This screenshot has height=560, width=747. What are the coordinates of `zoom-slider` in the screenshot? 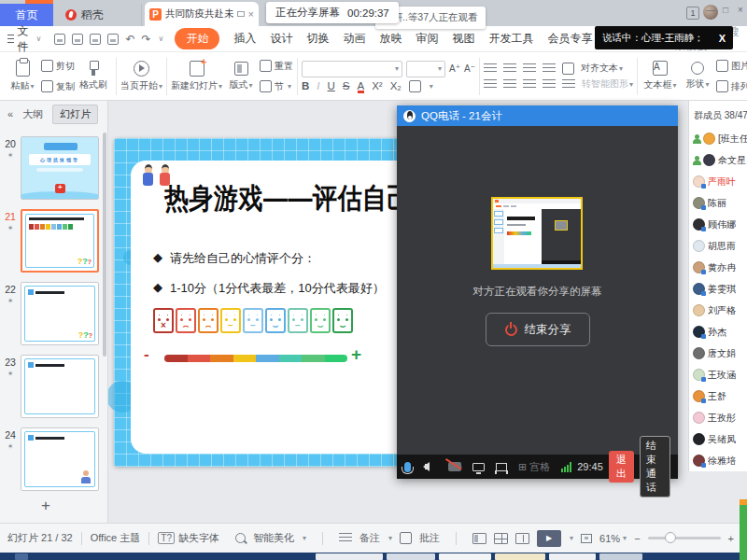 It's located at (684, 538).